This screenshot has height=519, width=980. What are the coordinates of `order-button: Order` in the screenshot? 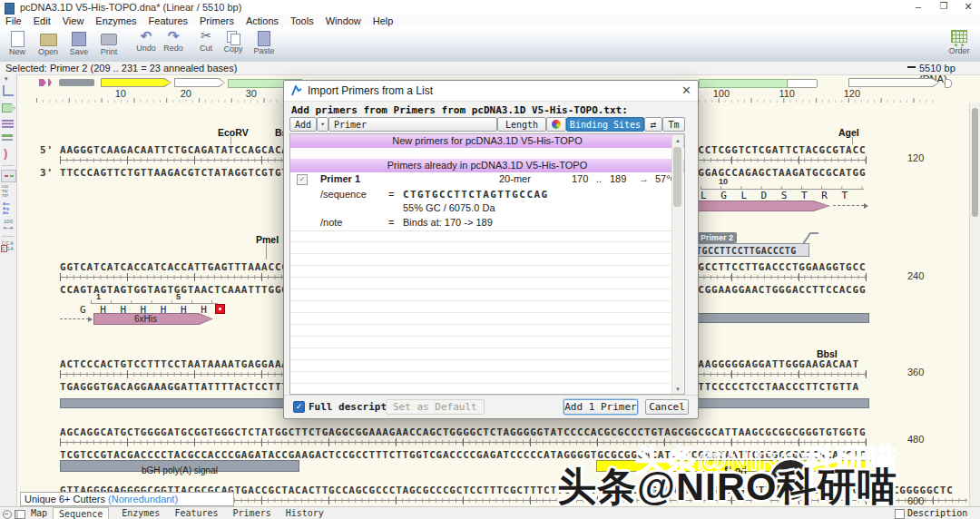 It's located at (959, 43).